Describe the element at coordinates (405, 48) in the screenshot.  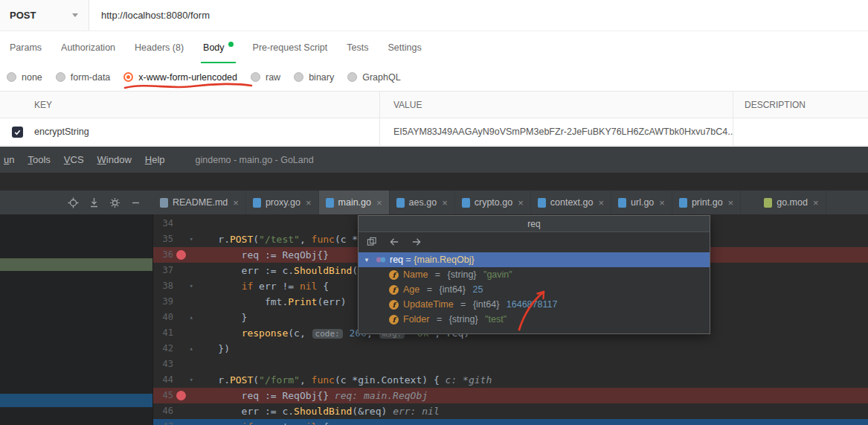
I see `tab-label: Settings` at that location.